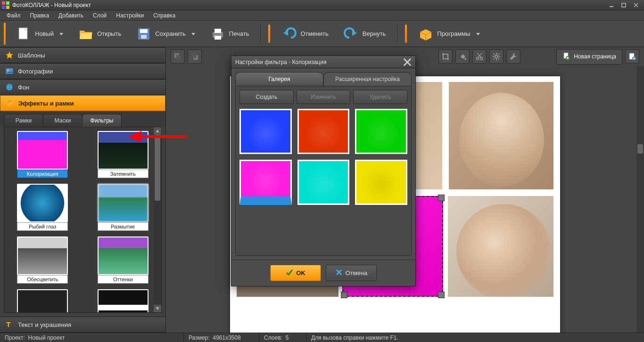 The image size is (644, 342). I want to click on dialog-ok-button: OK, so click(296, 273).